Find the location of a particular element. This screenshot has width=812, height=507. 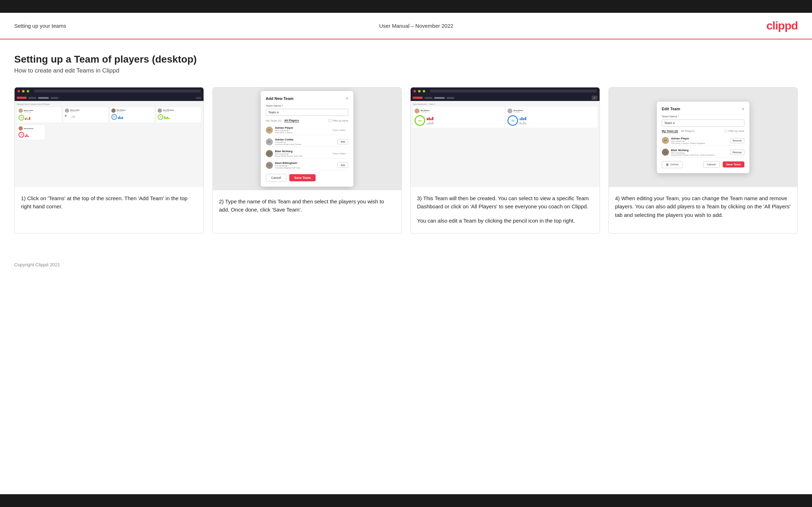

team-name-label: Team Name * is located at coordinates (307, 106).